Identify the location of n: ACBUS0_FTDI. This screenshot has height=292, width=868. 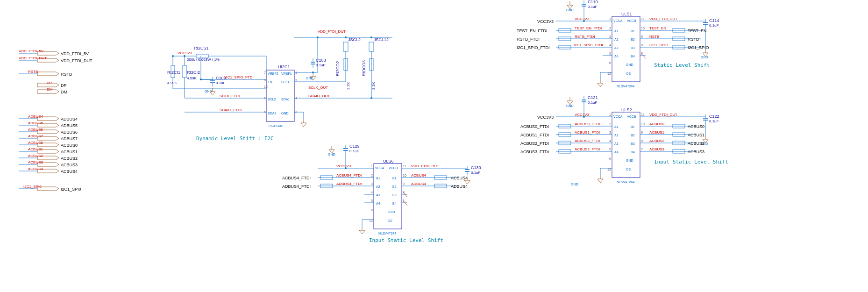
(587, 124).